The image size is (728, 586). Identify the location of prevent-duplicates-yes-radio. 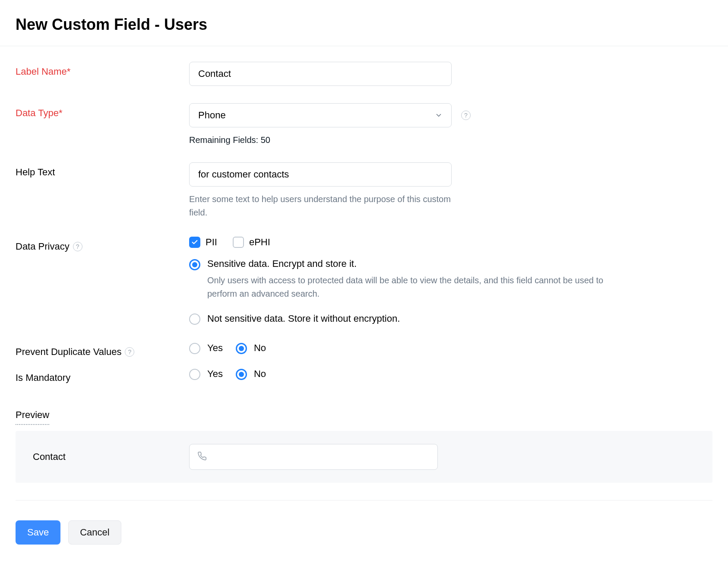
(195, 348).